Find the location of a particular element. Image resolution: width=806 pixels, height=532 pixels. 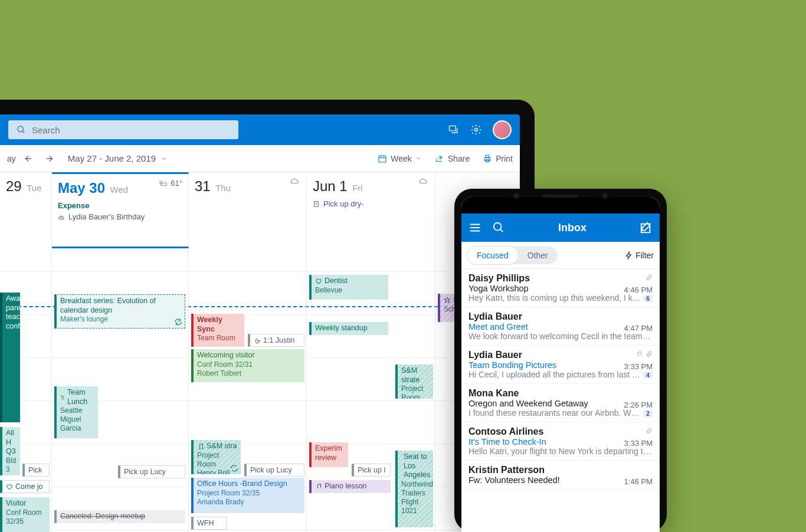

event-welcoming: Welcoming visitor Conf Room 32/31 Robert… is located at coordinates (248, 366).